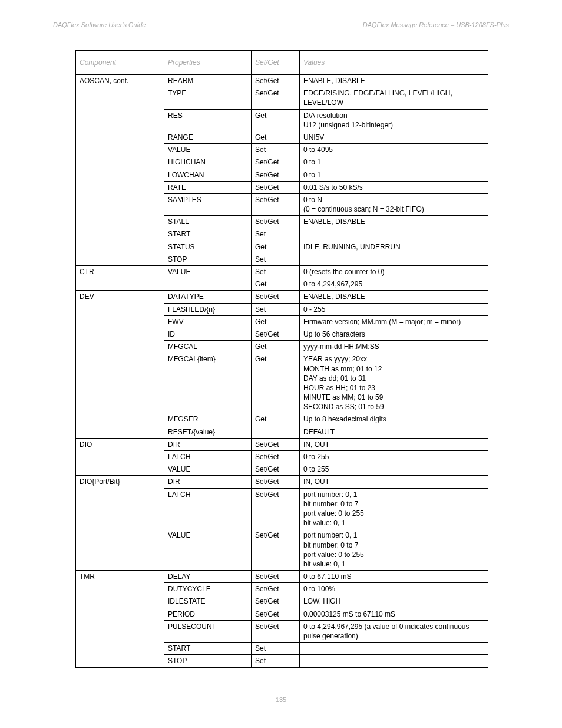  Describe the element at coordinates (395, 25) in the screenshot. I see `header-right: DAQFlex Message Reference – USB-1208FS-P…` at that location.